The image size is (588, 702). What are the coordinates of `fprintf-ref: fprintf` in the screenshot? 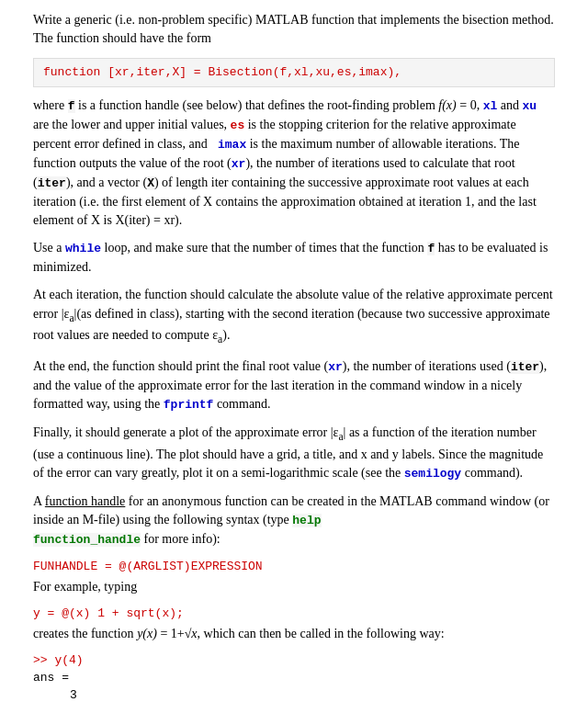 It's located at (189, 404).